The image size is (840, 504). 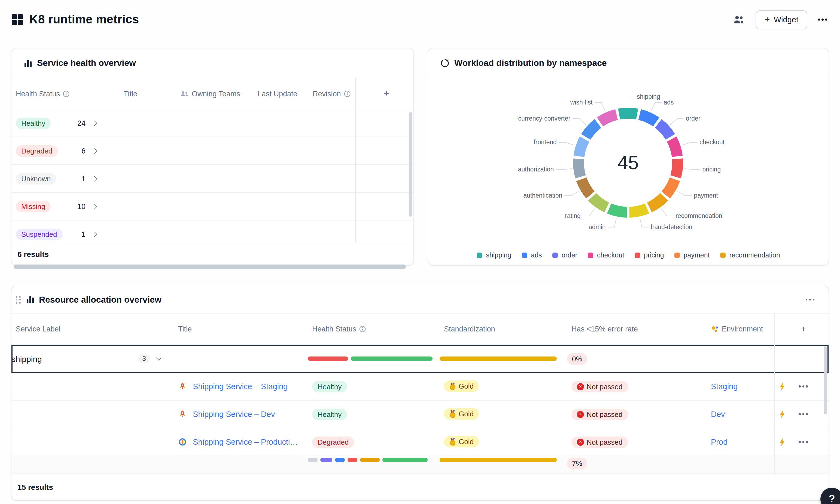 I want to click on donut-slice-label: recommendation, so click(x=699, y=216).